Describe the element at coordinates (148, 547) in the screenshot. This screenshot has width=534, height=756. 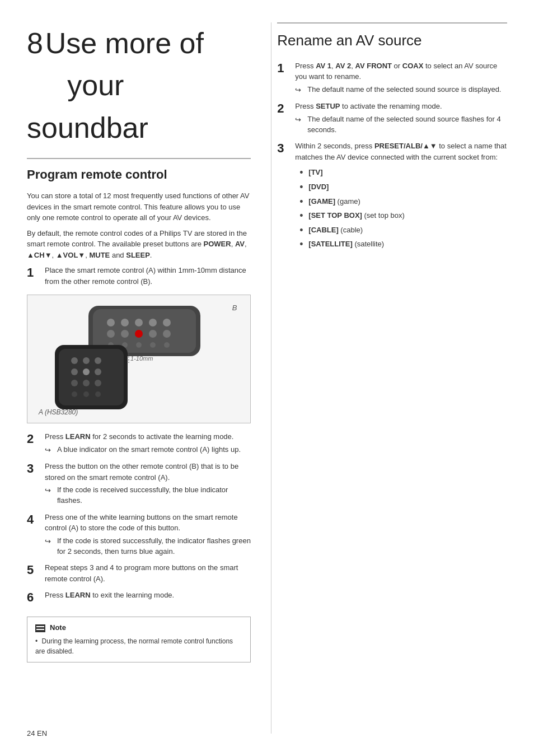
I see `step-4-arrow: ↪ If the code is stored successfully, th…` at that location.